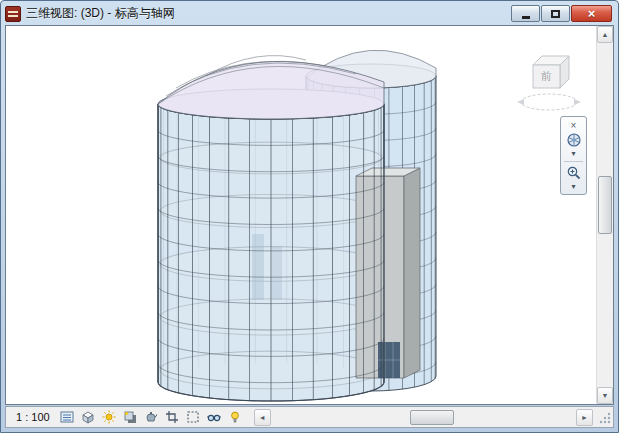 The width and height of the screenshot is (619, 433). What do you see at coordinates (35, 417) in the screenshot?
I see `scale-button: 1 : 100` at bounding box center [35, 417].